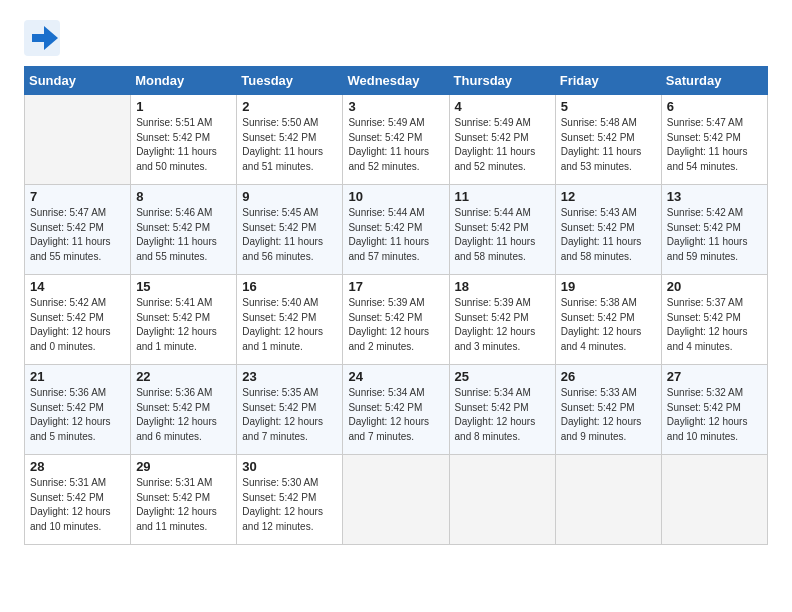 This screenshot has height=612, width=792. What do you see at coordinates (396, 230) in the screenshot?
I see `calendar-cell: 10Sunrise: 5:44 AM Sunset: 5:42 PM Dayli…` at bounding box center [396, 230].